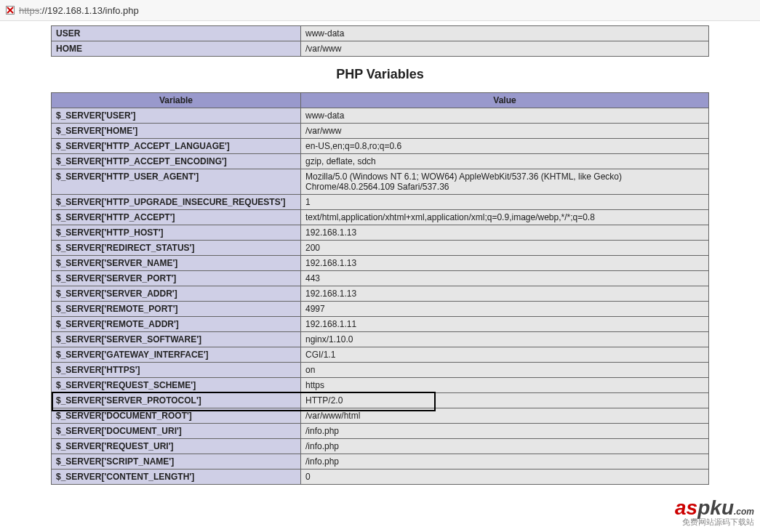  What do you see at coordinates (505, 385) in the screenshot?
I see `variable-value: https` at bounding box center [505, 385].